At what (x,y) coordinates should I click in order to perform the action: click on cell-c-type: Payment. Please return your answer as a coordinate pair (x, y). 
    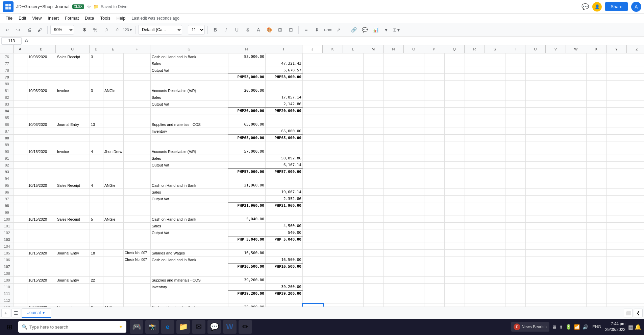
    Looking at the image, I should click on (73, 305).